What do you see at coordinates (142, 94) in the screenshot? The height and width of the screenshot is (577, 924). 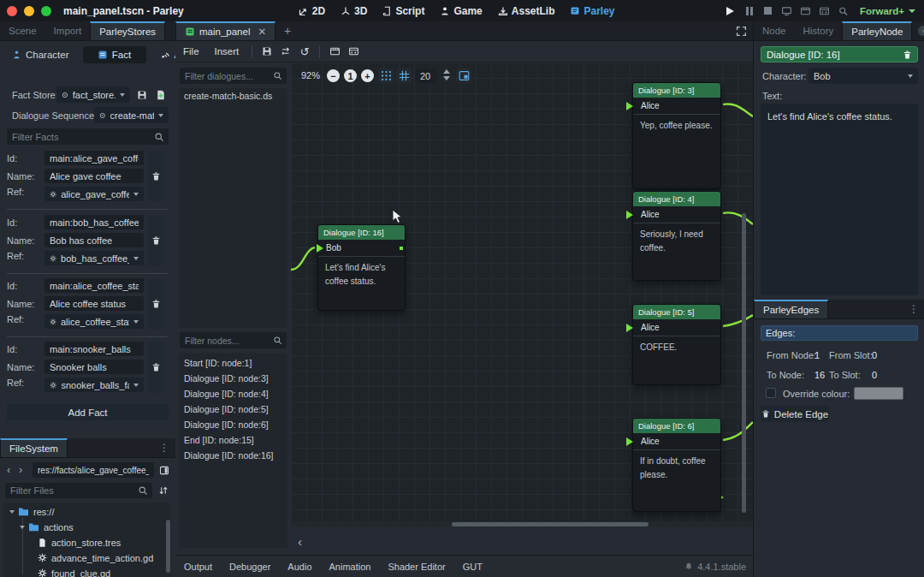 I see `save-fact-store-button` at bounding box center [142, 94].